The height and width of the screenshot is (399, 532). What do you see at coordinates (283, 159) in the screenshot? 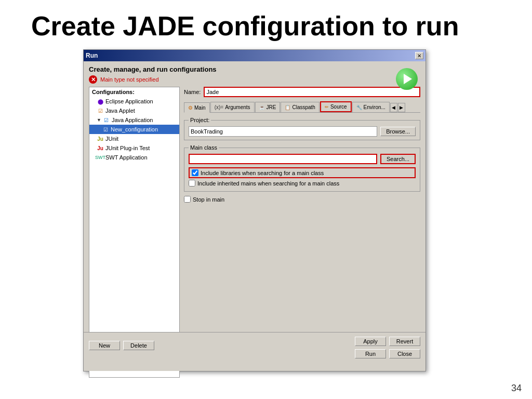
I see `main-class-input` at bounding box center [283, 159].